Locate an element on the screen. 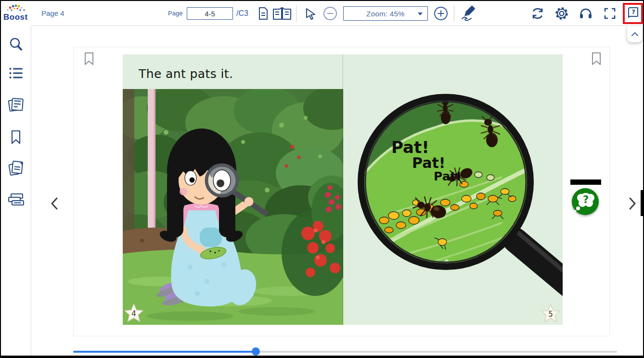  page-number-star: 4 is located at coordinates (134, 313).